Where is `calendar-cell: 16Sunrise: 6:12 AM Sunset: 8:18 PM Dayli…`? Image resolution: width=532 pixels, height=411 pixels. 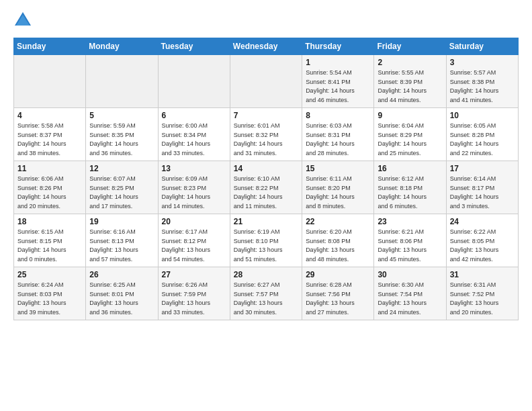
calendar-cell: 16Sunrise: 6:12 AM Sunset: 8:18 PM Dayli… is located at coordinates (410, 188).